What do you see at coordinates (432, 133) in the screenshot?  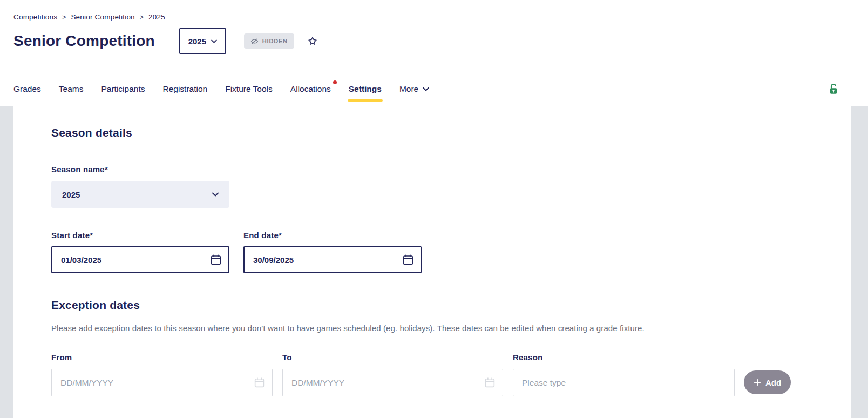 I see `season-details-heading: Season details` at bounding box center [432, 133].